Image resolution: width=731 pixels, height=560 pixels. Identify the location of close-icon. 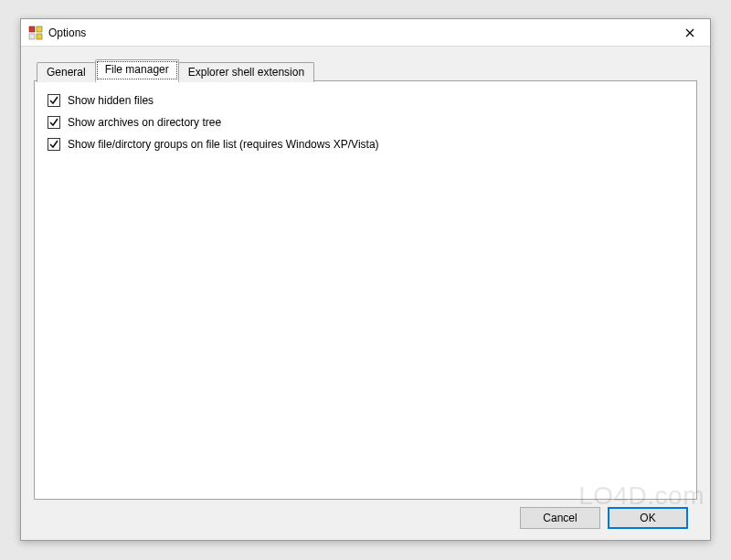
(690, 33).